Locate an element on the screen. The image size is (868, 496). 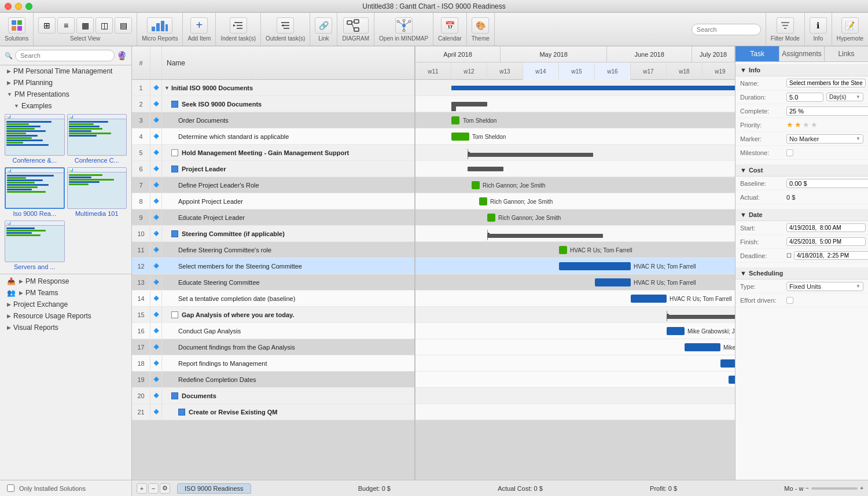
solutions-icon is located at coordinates (17, 25).